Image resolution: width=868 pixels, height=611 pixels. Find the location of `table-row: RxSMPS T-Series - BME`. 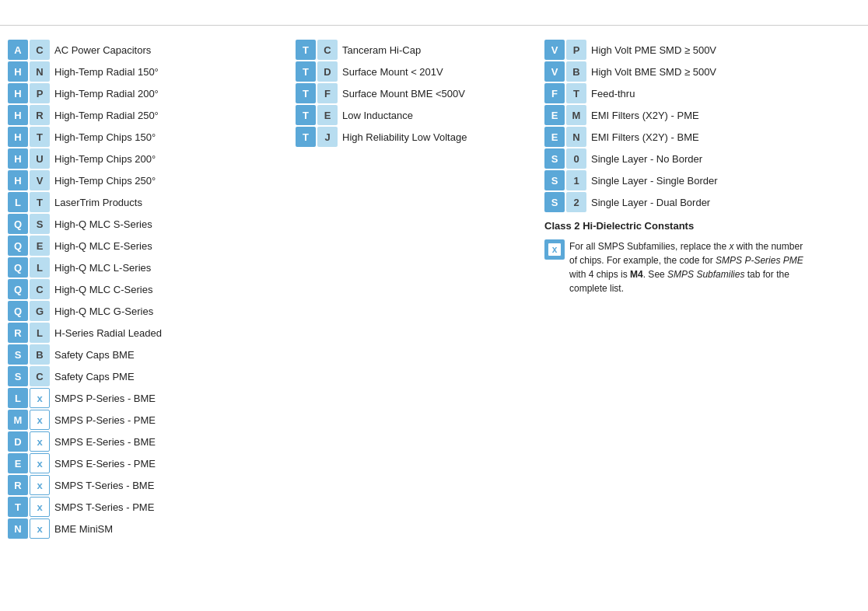

table-row: RxSMPS T-Series - BME is located at coordinates (152, 485).